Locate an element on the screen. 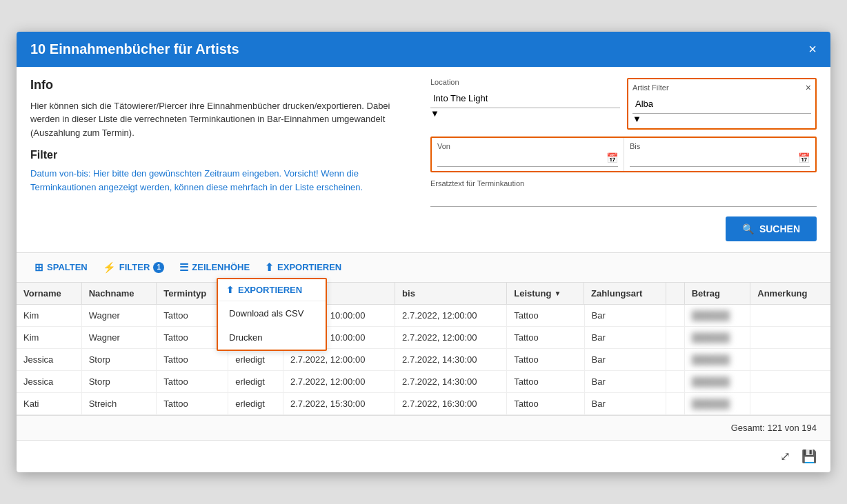 This screenshot has height=504, width=847. location-select-wrap: Into The Light ▼ is located at coordinates (526, 103).